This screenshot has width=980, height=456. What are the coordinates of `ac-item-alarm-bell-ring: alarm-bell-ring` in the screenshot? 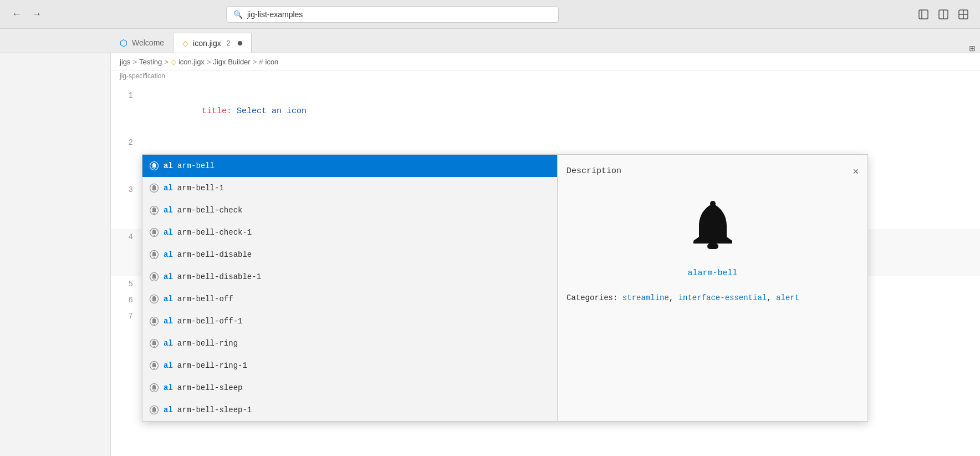 It's located at (350, 343).